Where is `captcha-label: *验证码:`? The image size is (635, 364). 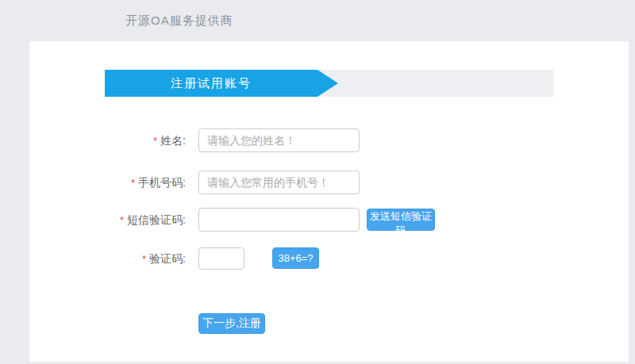
captcha-label: *验证码: is located at coordinates (108, 259).